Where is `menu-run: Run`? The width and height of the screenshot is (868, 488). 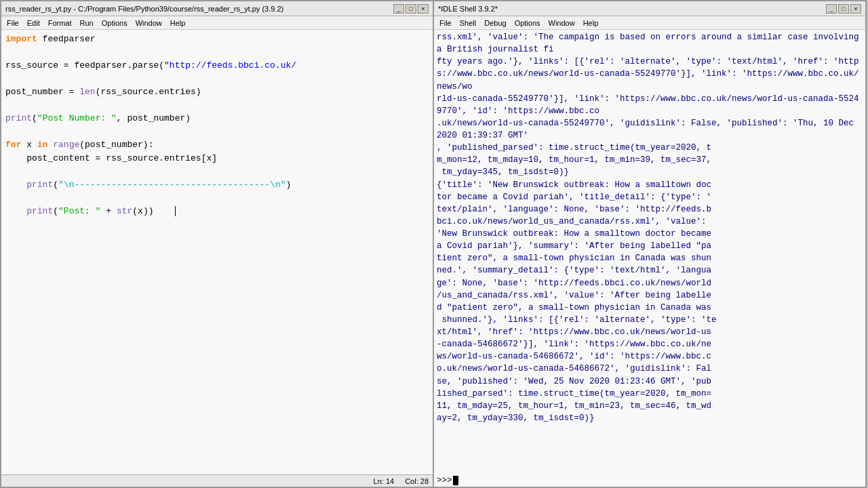 menu-run: Run is located at coordinates (87, 23).